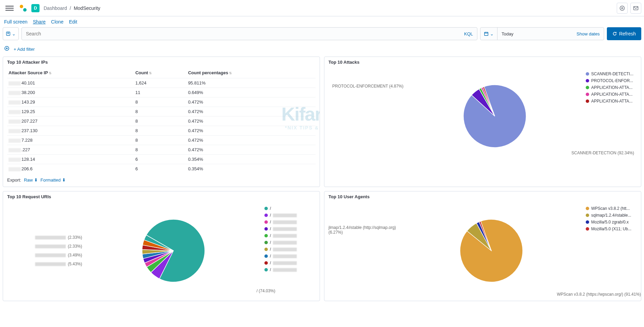 This screenshot has height=327, width=644. Describe the element at coordinates (23, 8) in the screenshot. I see `elastic-logo-icon` at that location.